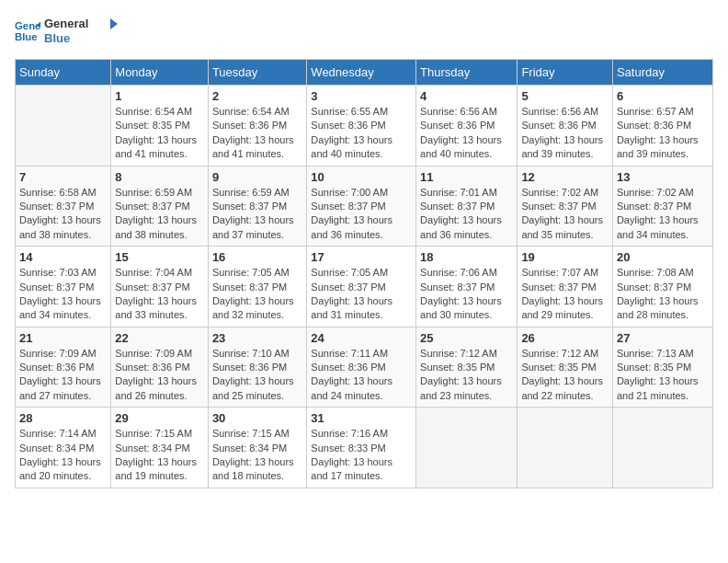 Image resolution: width=728 pixels, height=563 pixels. What do you see at coordinates (361, 455) in the screenshot?
I see `cell-info: Sunrise: 7:16 AMSunset: 8:33 PMDaylight:…` at bounding box center [361, 455].